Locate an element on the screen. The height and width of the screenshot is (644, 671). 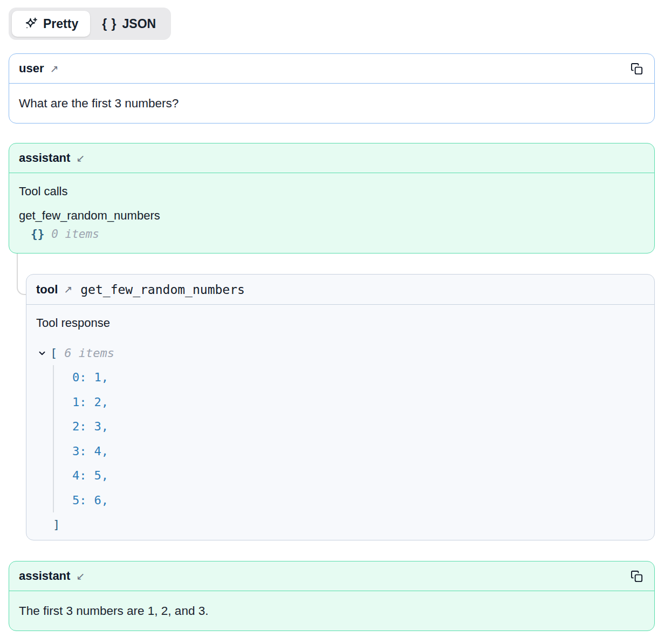
user-message-content: What are the first 3 numbers? is located at coordinates (332, 104).